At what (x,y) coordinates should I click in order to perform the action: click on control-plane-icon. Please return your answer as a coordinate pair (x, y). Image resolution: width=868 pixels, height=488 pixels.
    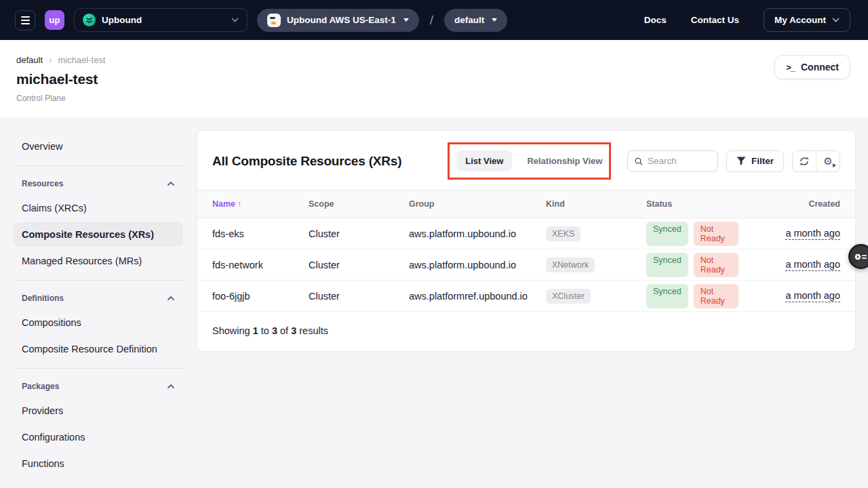
    Looking at the image, I should click on (274, 20).